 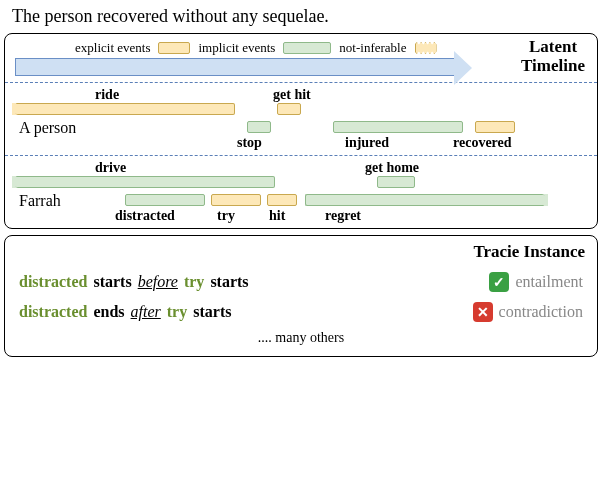 I want to click on event-recovered-label: recovered, so click(x=482, y=143).